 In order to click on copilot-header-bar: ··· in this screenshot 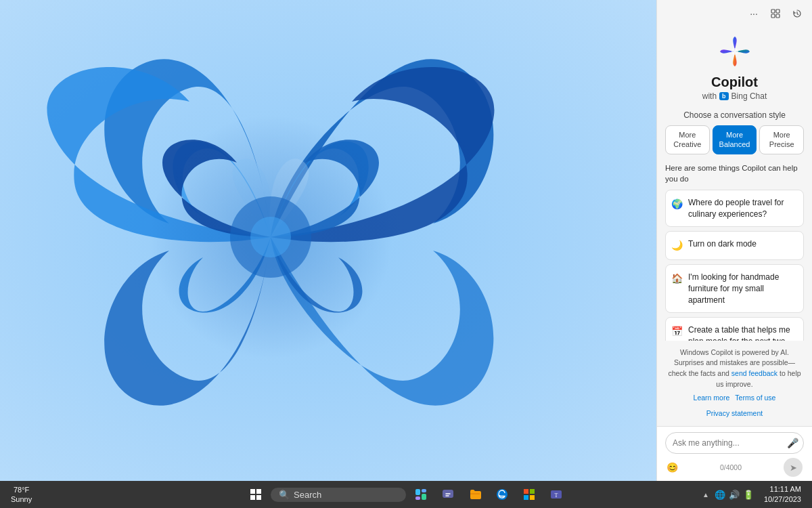, I will do `click(735, 14)`.